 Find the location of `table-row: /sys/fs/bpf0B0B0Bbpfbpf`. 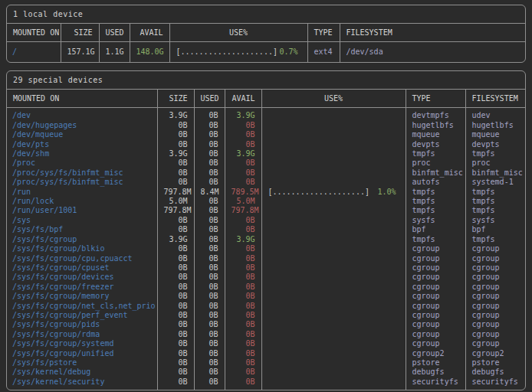

table-row: /sys/fs/bpf0B0B0Bbpfbpf is located at coordinates (266, 230).